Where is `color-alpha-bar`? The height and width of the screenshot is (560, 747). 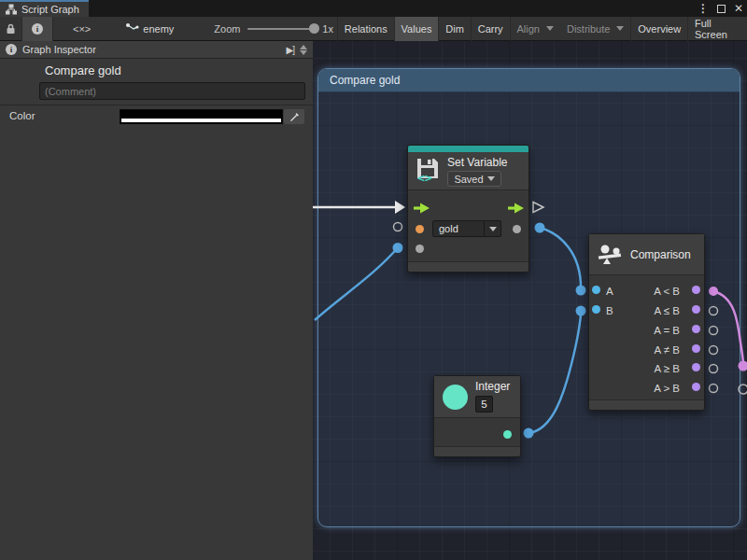
color-alpha-bar is located at coordinates (202, 120).